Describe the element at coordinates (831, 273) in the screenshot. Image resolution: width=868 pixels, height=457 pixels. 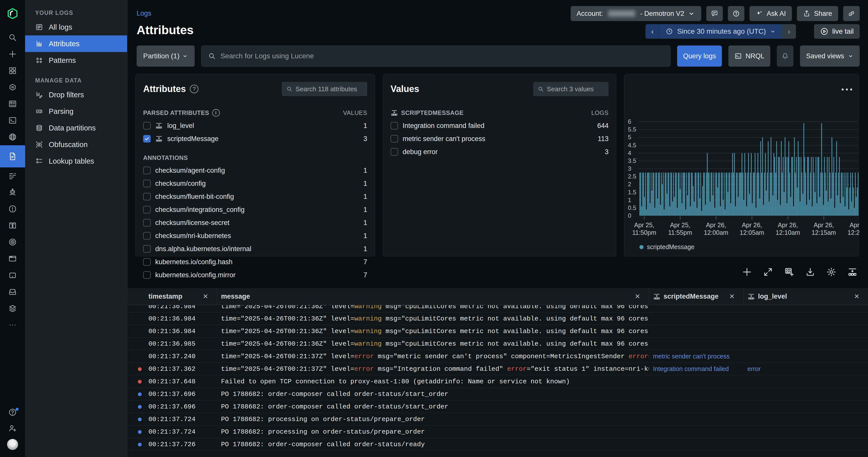
I see `settings-icon` at that location.